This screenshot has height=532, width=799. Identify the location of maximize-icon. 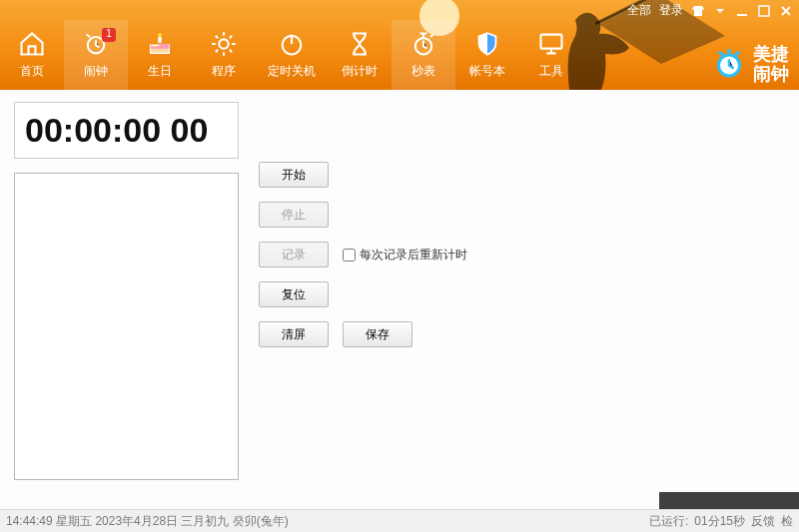
(764, 11).